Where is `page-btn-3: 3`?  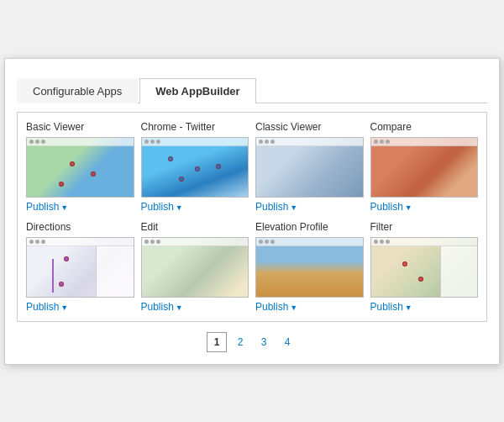 page-btn-3: 3 is located at coordinates (264, 342).